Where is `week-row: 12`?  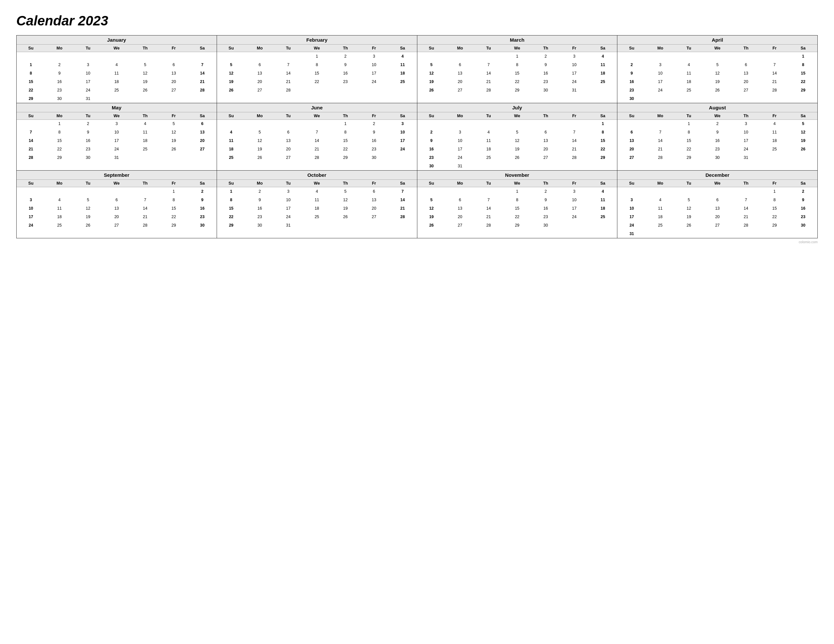 week-row: 12 is located at coordinates (717, 192).